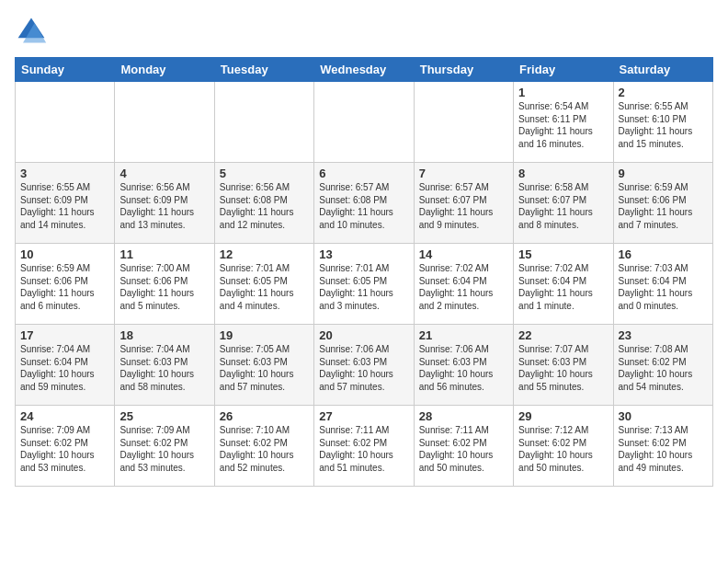 Image resolution: width=728 pixels, height=563 pixels. What do you see at coordinates (364, 446) in the screenshot?
I see `week-row-5: 24Sunrise: 7:09 AM Sunset: 6:02 PM Dayli…` at bounding box center [364, 446].